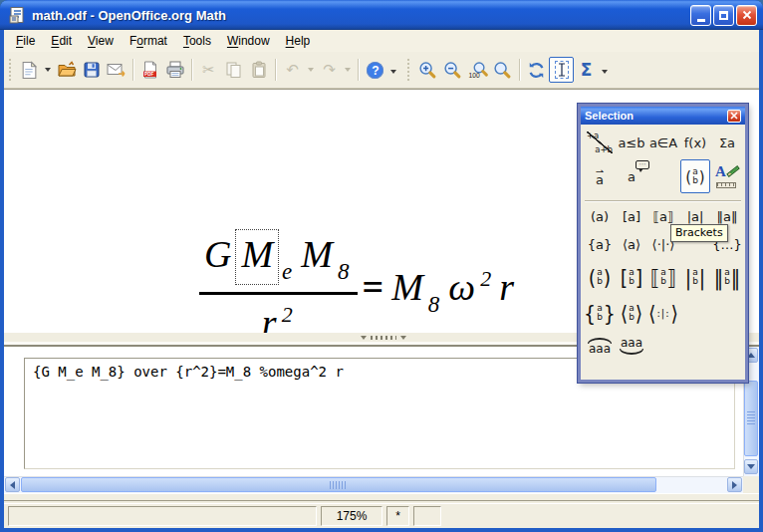 The image size is (763, 532). What do you see at coordinates (116, 70) in the screenshot?
I see `email-button` at bounding box center [116, 70].